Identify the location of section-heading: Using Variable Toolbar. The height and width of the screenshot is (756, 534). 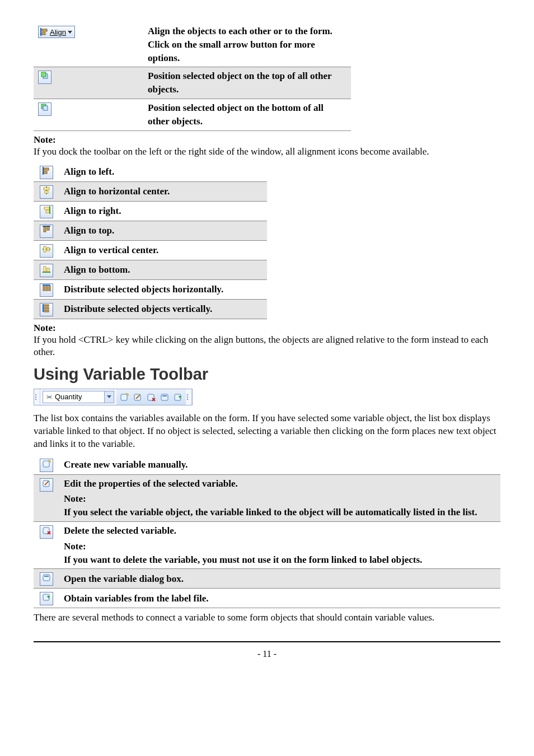
(267, 374).